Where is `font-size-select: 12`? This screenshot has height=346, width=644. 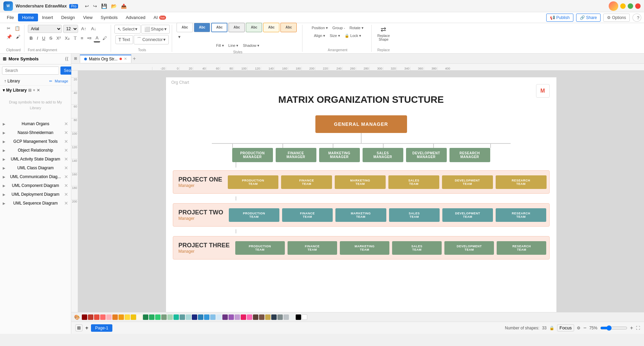
font-size-select: 12 is located at coordinates (71, 29).